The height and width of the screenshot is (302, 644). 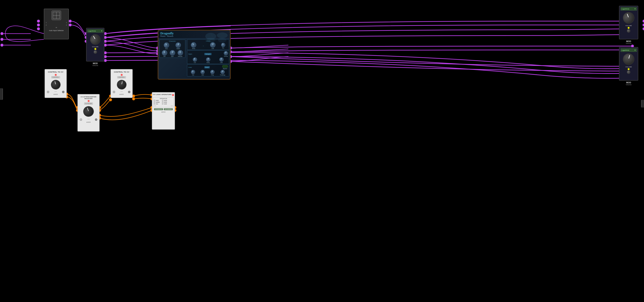 I want to click on cv-logic-nor-label: NOR, so click(x=166, y=100).